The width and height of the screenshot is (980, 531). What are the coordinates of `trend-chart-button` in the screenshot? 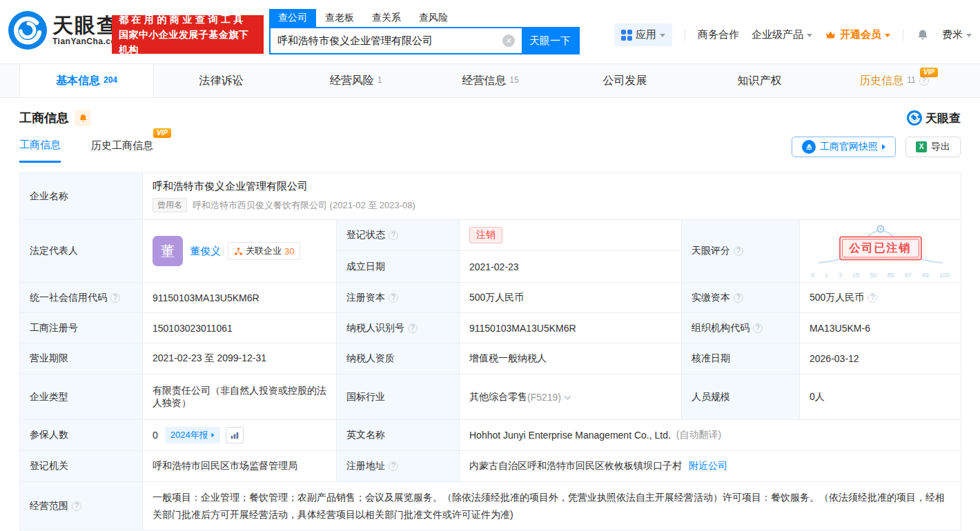 It's located at (235, 435).